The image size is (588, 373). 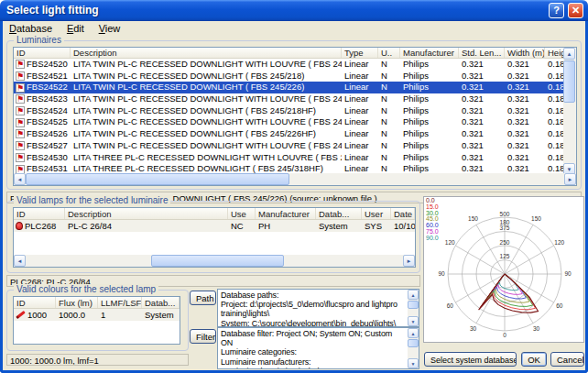 I want to click on luminaire-row: ⚑FBS24521 LITA TWIN PL-C RECESSED DOWNLI…, so click(x=289, y=77).